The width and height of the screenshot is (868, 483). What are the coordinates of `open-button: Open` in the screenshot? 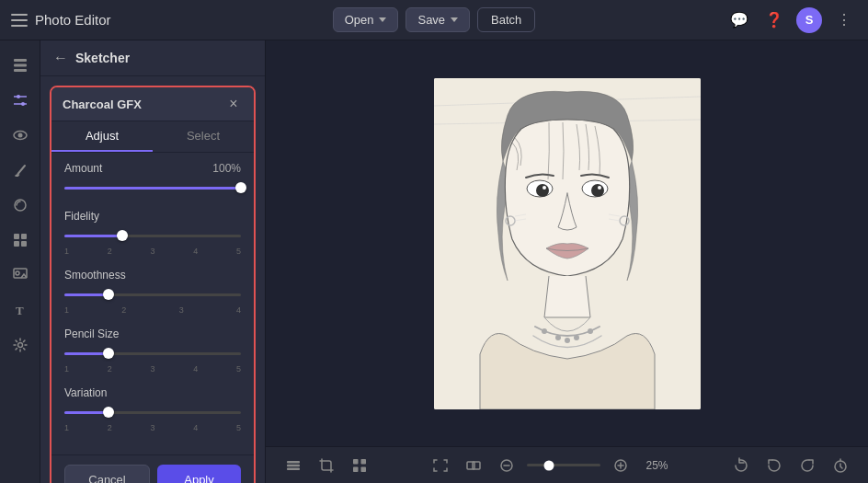 It's located at (366, 20).